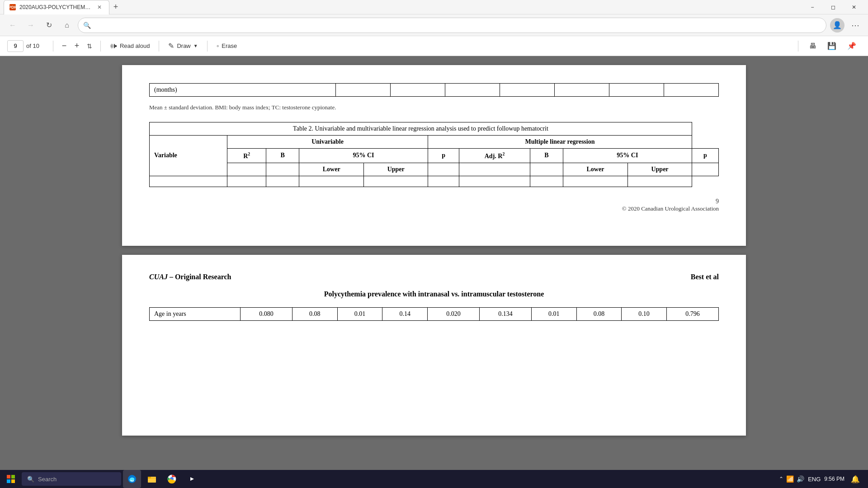 The height and width of the screenshot is (488, 868). Describe the element at coordinates (132, 479) in the screenshot. I see `taskbar-edge-app` at that location.